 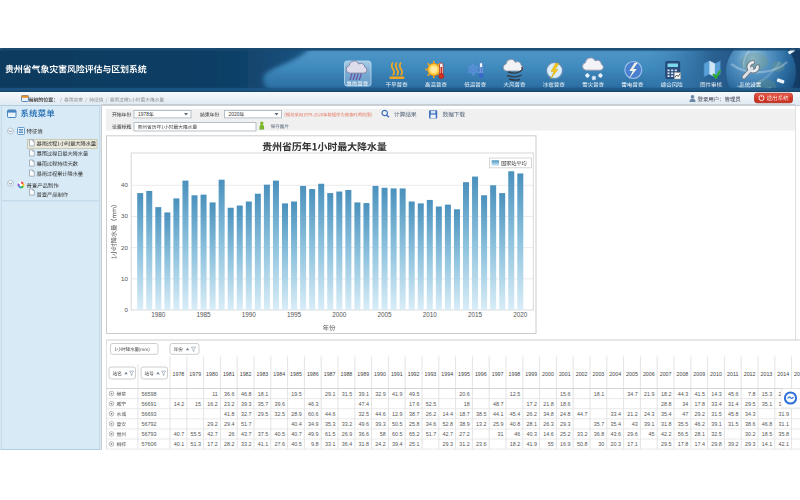 What do you see at coordinates (464, 424) in the screenshot?
I see `svg-text: 38.9` at bounding box center [464, 424].